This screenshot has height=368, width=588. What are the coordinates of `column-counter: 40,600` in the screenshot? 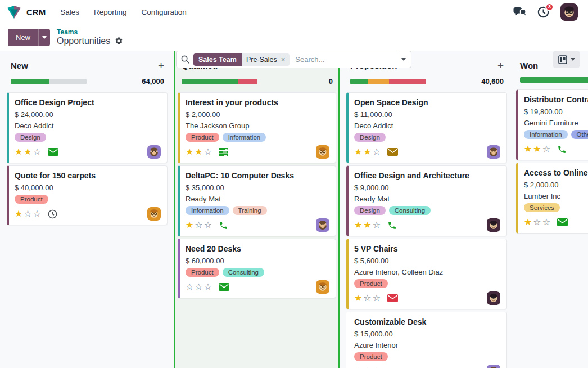 It's located at (492, 81).